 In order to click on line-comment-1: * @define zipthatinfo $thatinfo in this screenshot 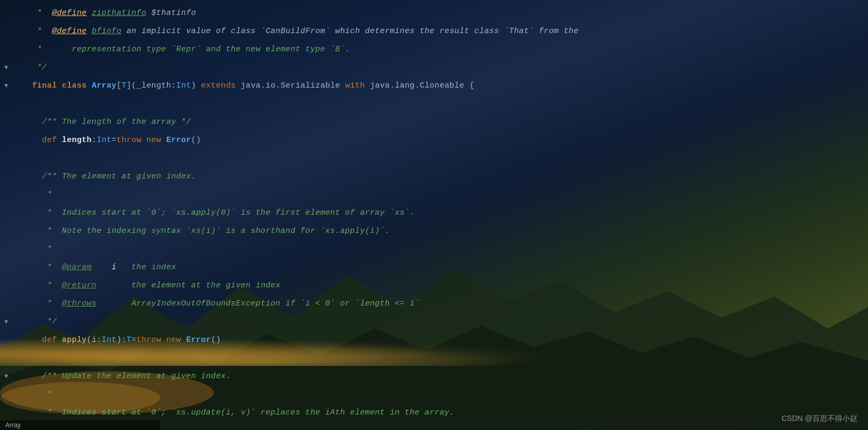, I will do `click(114, 13)`.